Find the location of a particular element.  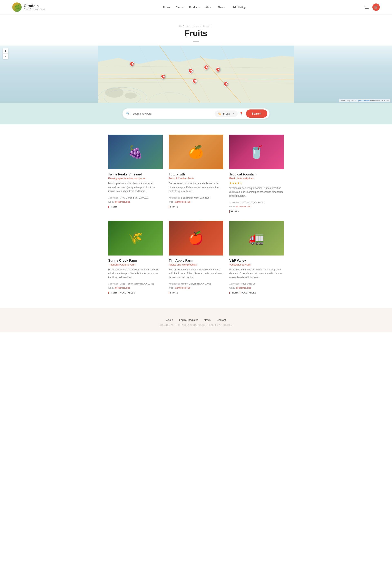

osm-link: OpenStreetMap is located at coordinates (363, 100).